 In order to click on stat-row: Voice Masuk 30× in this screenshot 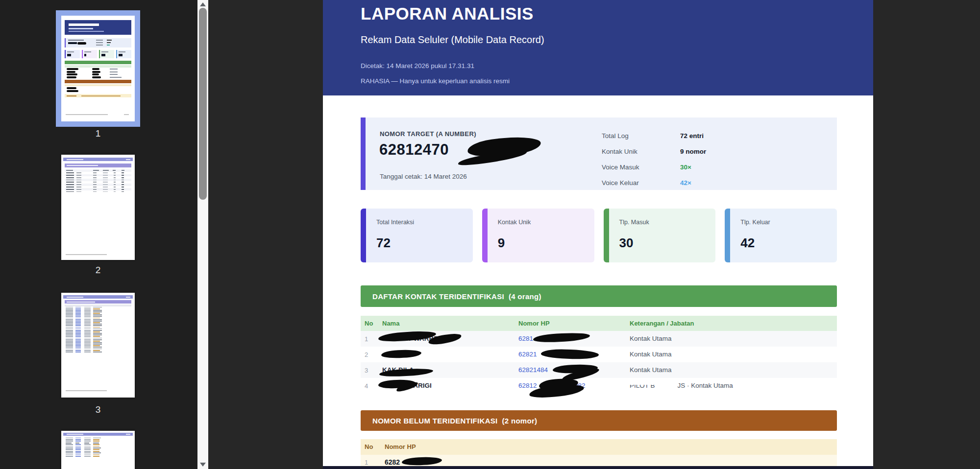, I will do `click(717, 167)`.